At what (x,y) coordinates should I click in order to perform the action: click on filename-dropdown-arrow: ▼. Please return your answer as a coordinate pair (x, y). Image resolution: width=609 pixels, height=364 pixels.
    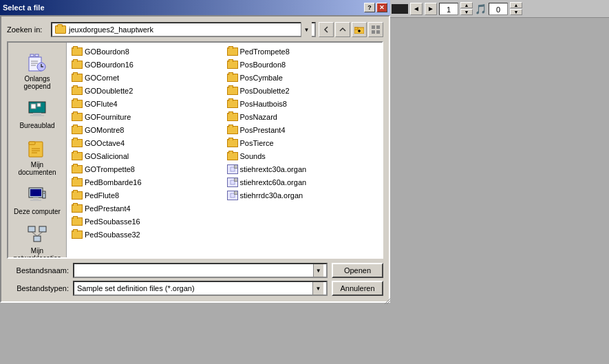
    Looking at the image, I should click on (318, 270).